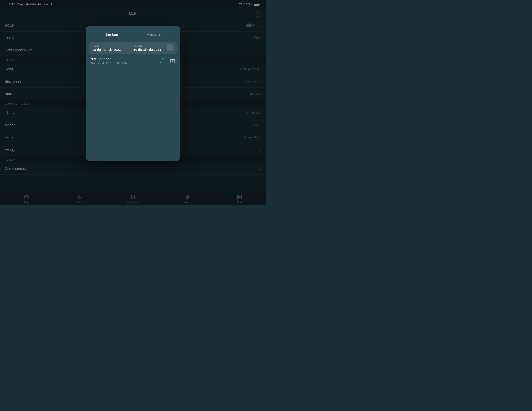 This screenshot has width=532, height=411. What do you see at coordinates (133, 116) in the screenshot?
I see `modal-empty` at bounding box center [133, 116].